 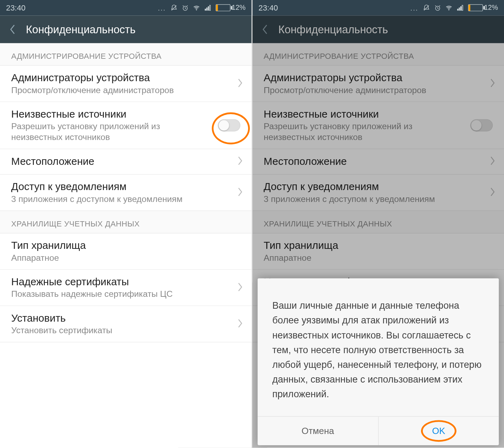 I want to click on row-title: Неизвестные источники, so click(x=110, y=114).